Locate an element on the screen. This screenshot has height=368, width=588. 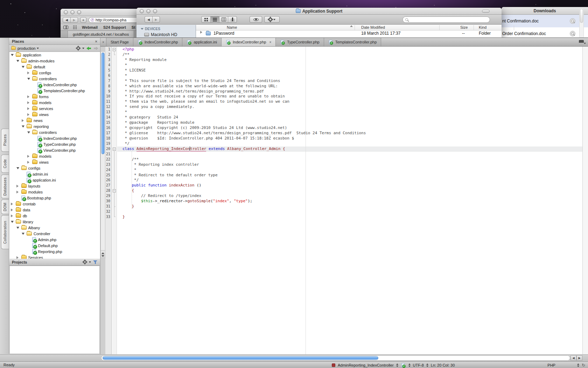
new-tab-button: + is located at coordinates (83, 20).